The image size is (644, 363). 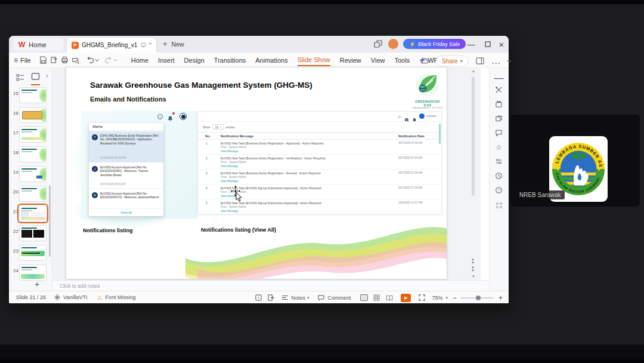 I want to click on task-pane-icon, so click(x=259, y=297).